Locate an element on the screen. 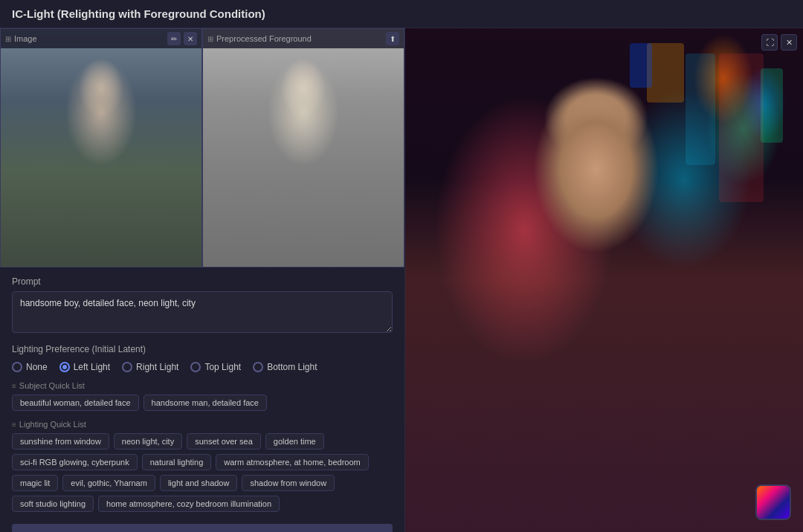 This screenshot has width=803, height=532. radio-circle-left is located at coordinates (65, 367).